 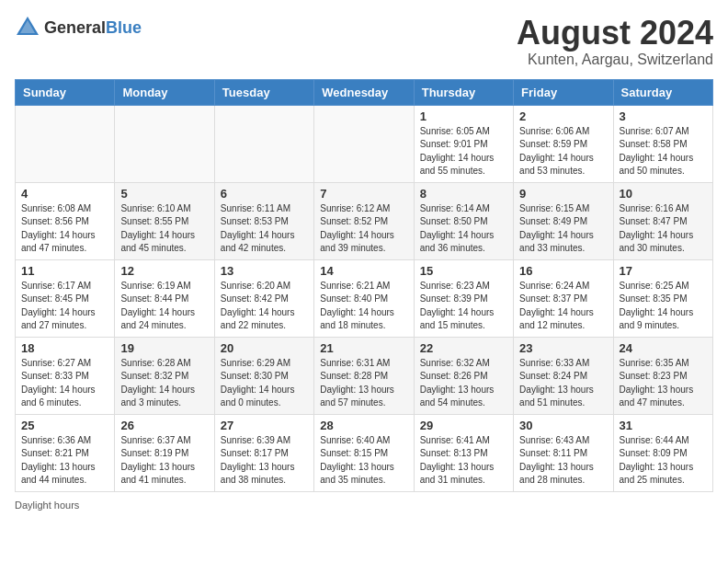 What do you see at coordinates (64, 229) in the screenshot?
I see `day-info: Sunrise: 6:08 AM Sunset: 8:56 PM Dayligh…` at bounding box center [64, 229].